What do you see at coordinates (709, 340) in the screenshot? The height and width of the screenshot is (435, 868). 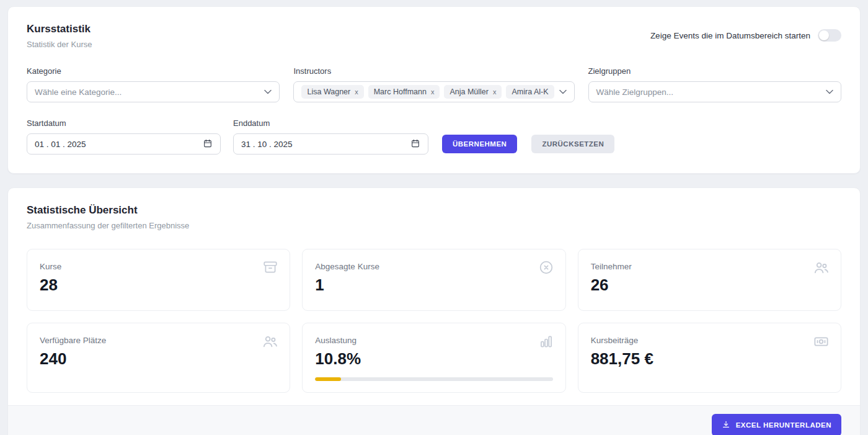 I see `stat-label: Kursbeiträge` at bounding box center [709, 340].